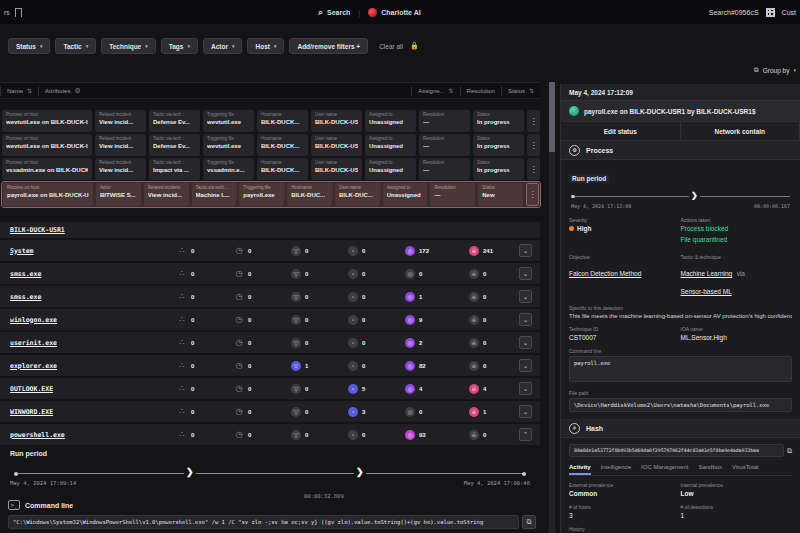  Describe the element at coordinates (270, 274) in the screenshot. I see `process-row: smss.exe∴0◷0▽0▫0◎0☠0⌄` at that location.